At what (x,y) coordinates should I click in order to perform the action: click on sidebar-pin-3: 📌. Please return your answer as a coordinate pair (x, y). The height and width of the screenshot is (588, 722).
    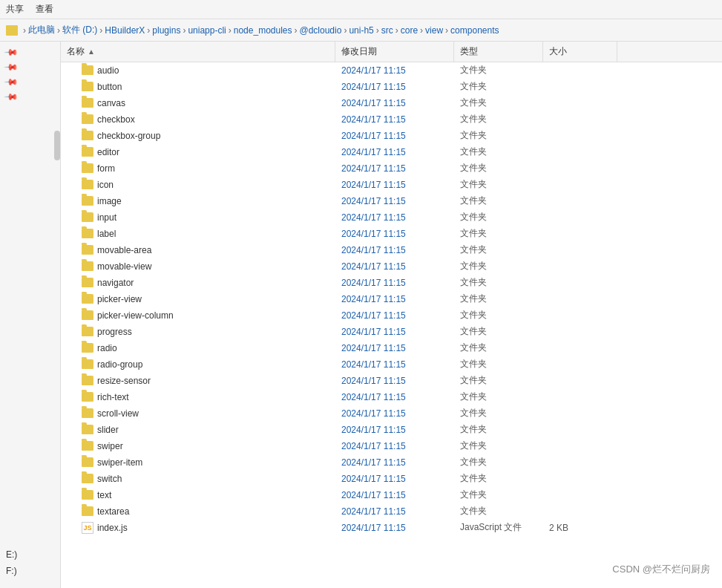
    Looking at the image, I should click on (30, 82).